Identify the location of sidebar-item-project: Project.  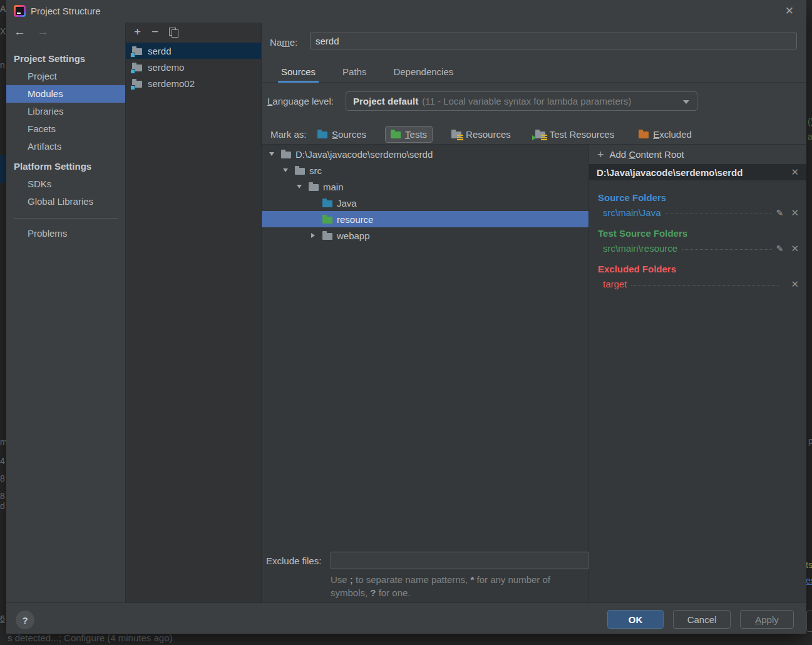
(66, 76).